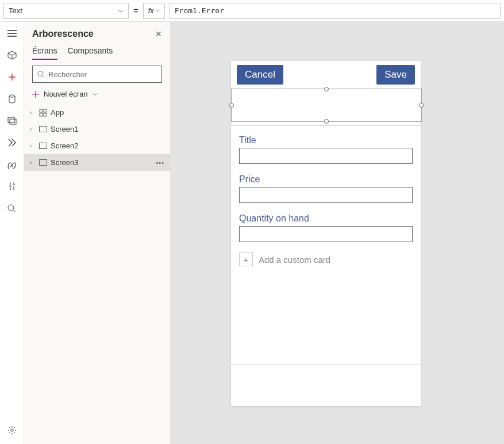  What do you see at coordinates (91, 51) in the screenshot?
I see `tab-components: Composants` at bounding box center [91, 51].